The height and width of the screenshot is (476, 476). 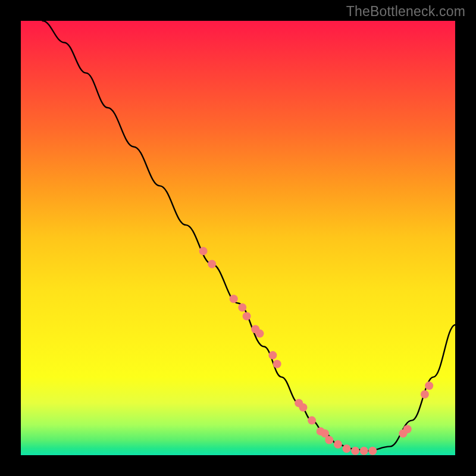 What do you see at coordinates (406, 12) in the screenshot?
I see `attribution-text: TheBottleneck.com` at bounding box center [406, 12].